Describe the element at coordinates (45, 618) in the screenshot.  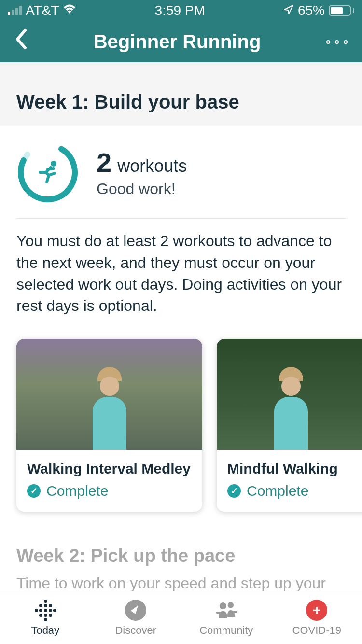
I see `tab-today: Today` at that location.